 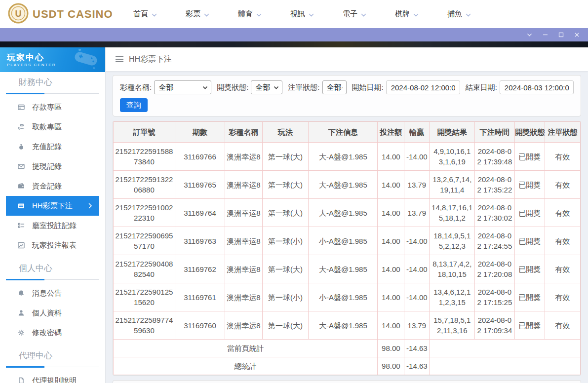 I want to click on window-titlebar, so click(x=294, y=35).